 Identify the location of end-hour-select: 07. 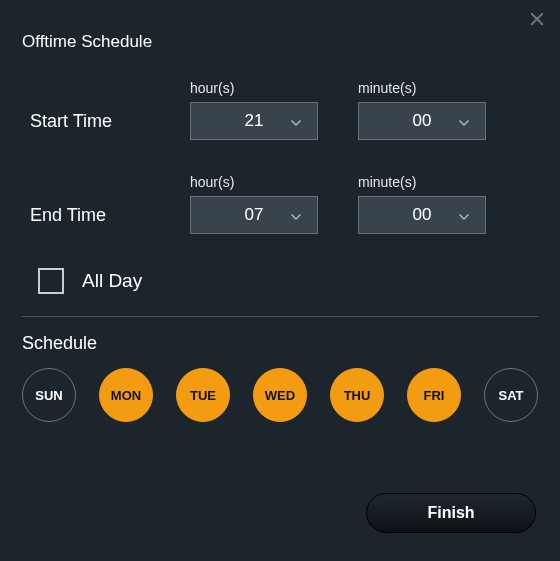
(254, 215).